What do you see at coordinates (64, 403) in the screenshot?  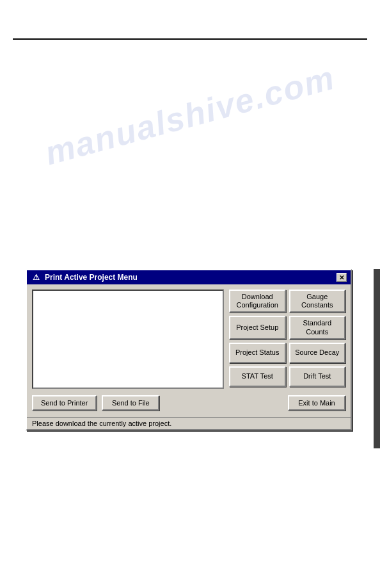 I see `send-to-printer-button: Send to Printer` at bounding box center [64, 403].